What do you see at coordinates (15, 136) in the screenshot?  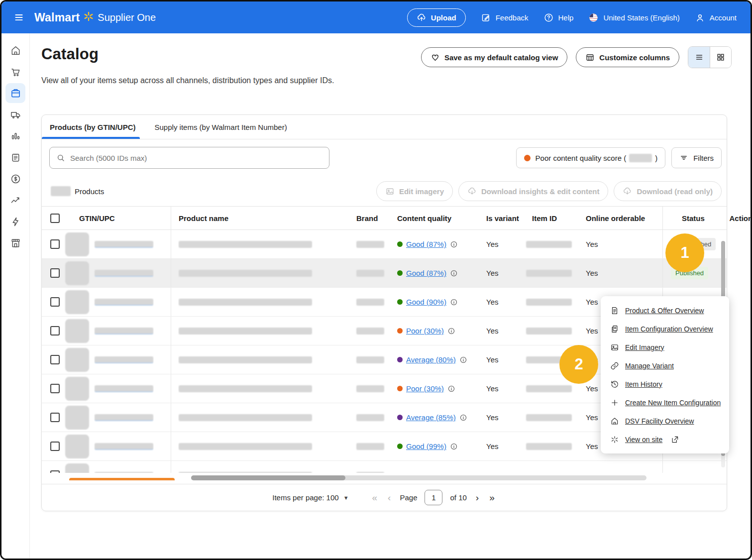 I see `sidebar-item-analytics` at bounding box center [15, 136].